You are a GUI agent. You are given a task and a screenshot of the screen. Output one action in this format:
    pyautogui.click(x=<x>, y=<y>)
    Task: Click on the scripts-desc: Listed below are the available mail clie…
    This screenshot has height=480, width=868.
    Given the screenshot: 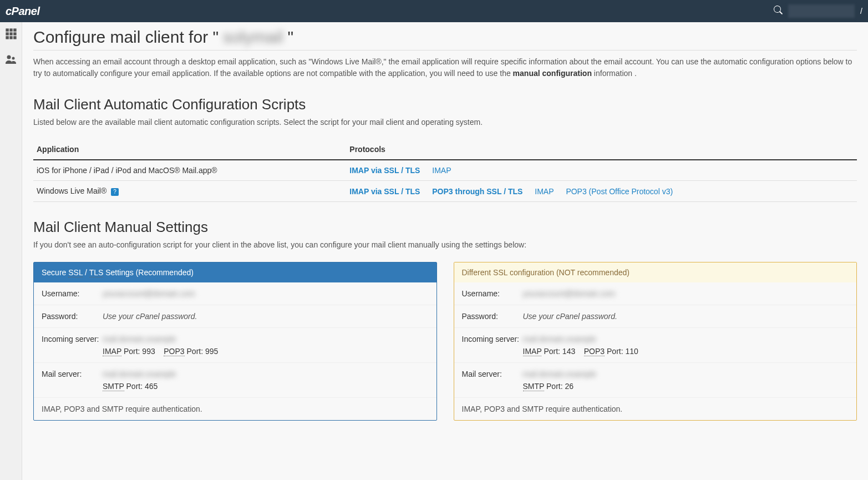 What is the action you would take?
    pyautogui.click(x=445, y=122)
    